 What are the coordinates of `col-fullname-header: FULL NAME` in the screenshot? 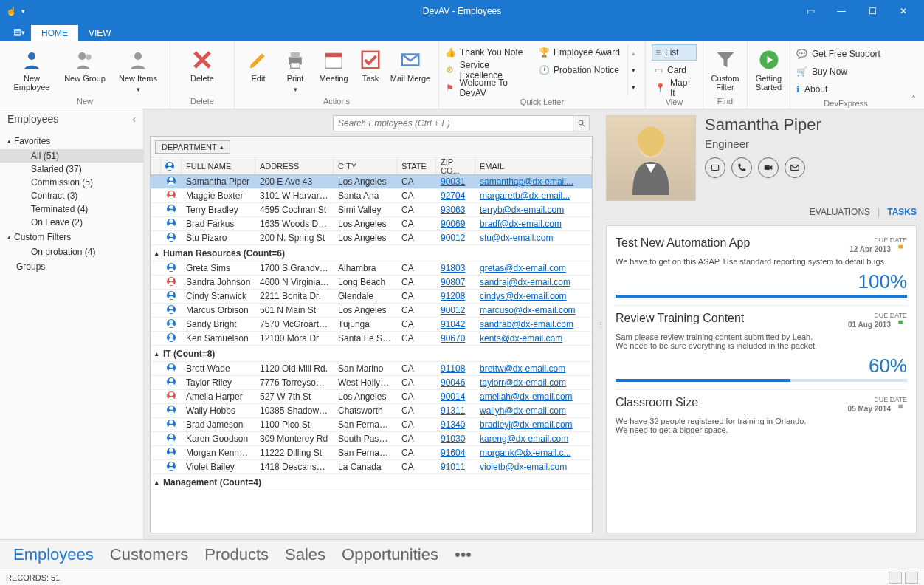 It's located at (218, 165).